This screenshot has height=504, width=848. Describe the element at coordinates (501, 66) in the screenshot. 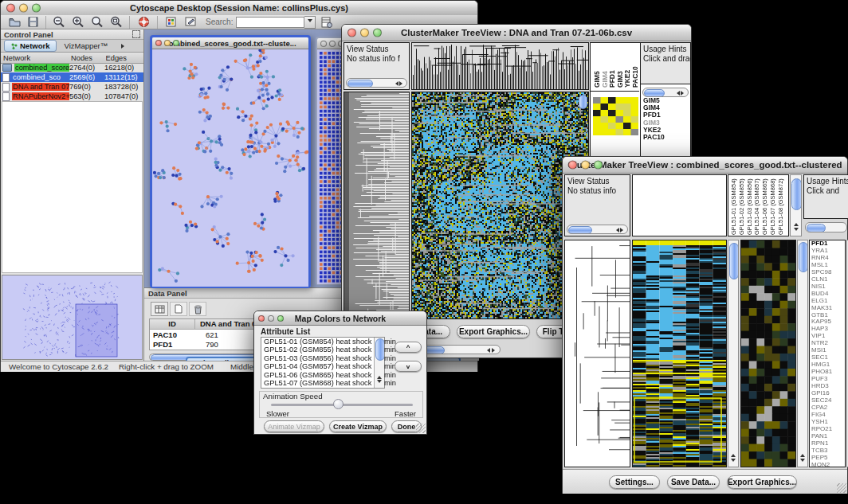

I see `tv1-column-dendrogram` at that location.